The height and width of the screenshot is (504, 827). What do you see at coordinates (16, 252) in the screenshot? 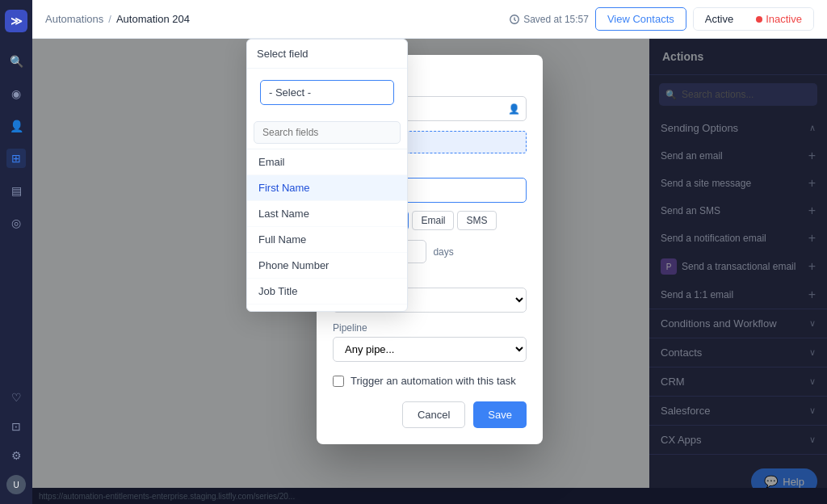
I see `sidebar: ≫ 🔍 ◉ 👤 ⊞ ▤ ◎ ♡ ⊡ ⚙ U` at bounding box center [16, 252].